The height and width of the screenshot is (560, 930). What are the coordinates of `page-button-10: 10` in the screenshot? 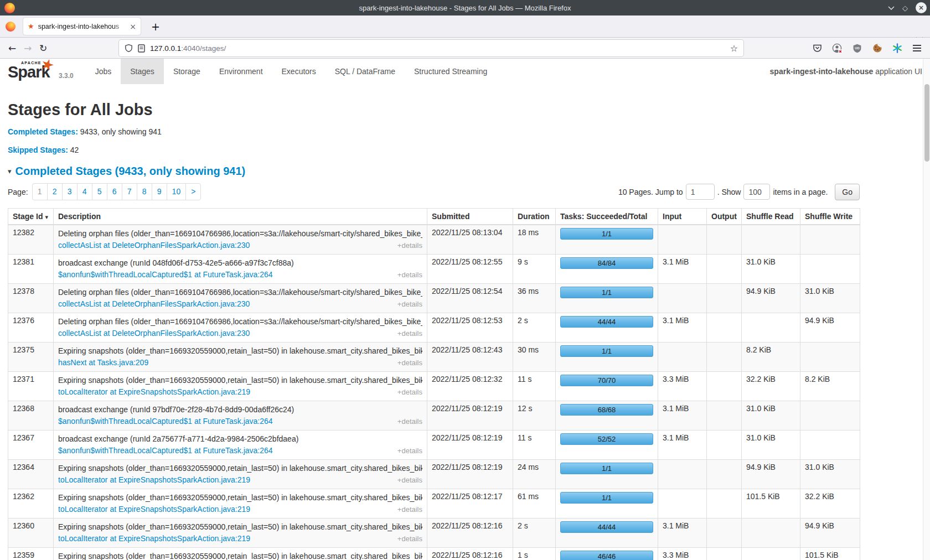 It's located at (177, 191).